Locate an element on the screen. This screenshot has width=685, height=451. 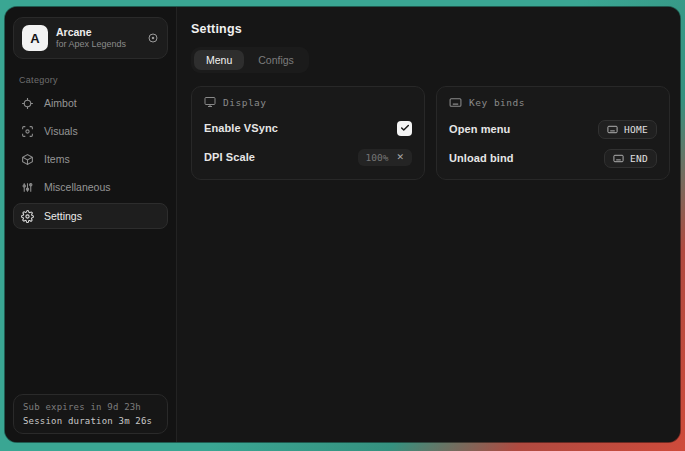
category-label: Category is located at coordinates (90, 80).